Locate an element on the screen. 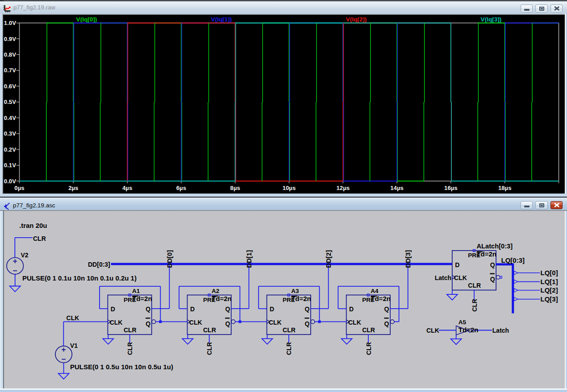  svg-text: 0.8V is located at coordinates (10, 54).